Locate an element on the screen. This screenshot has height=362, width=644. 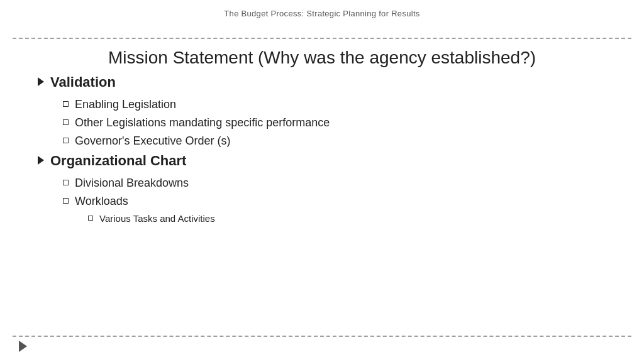
level2-divisional: Divisional Breakdowns is located at coordinates (341, 184).